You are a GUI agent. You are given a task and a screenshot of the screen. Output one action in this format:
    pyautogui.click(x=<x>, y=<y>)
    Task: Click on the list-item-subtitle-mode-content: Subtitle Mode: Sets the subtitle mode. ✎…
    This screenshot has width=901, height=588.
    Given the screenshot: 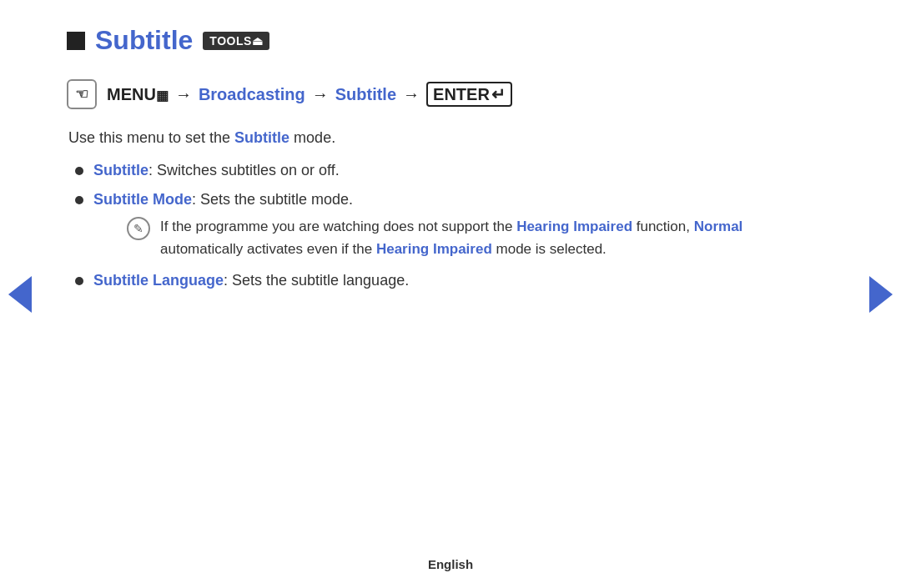 What is the action you would take?
    pyautogui.click(x=452, y=225)
    